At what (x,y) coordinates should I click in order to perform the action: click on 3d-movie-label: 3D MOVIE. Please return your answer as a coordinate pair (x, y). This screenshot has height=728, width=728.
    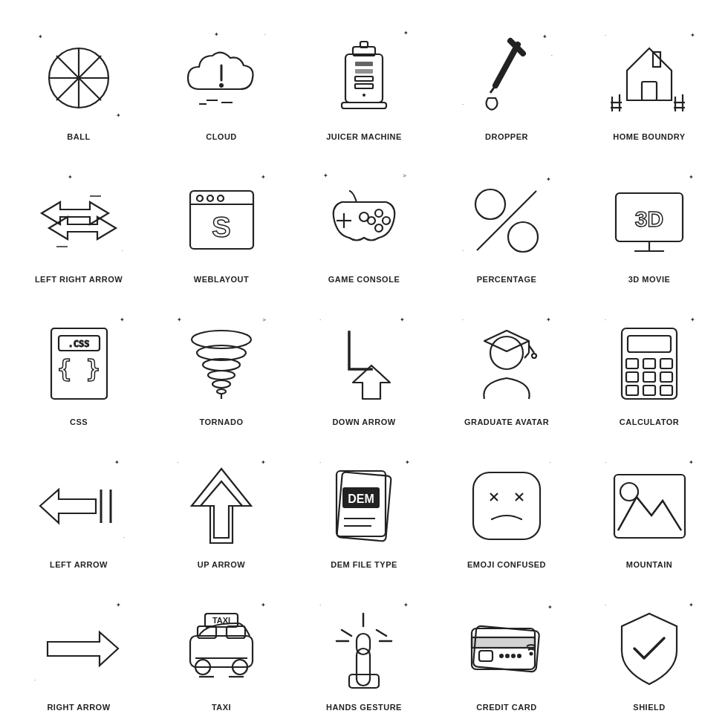
    Looking at the image, I should click on (649, 279).